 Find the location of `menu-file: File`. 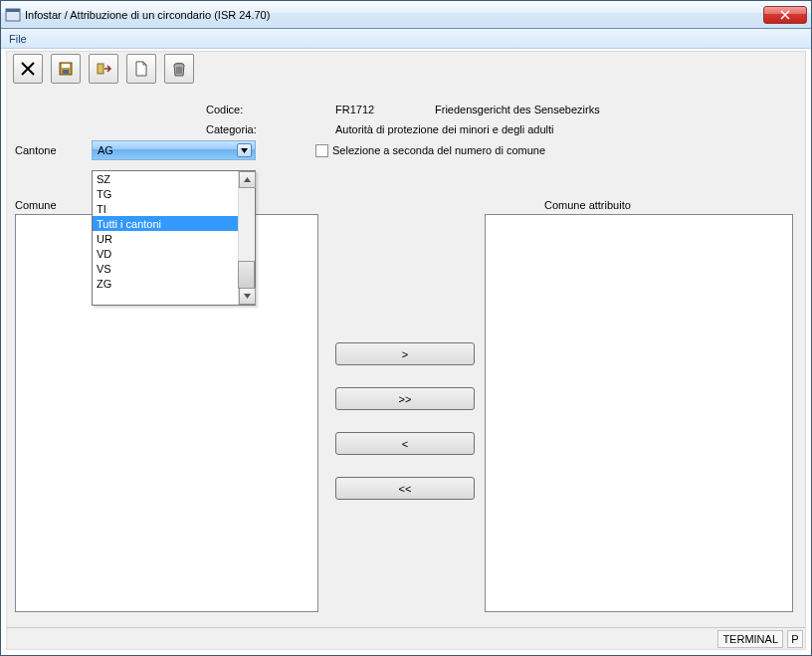

menu-file: File is located at coordinates (18, 38).